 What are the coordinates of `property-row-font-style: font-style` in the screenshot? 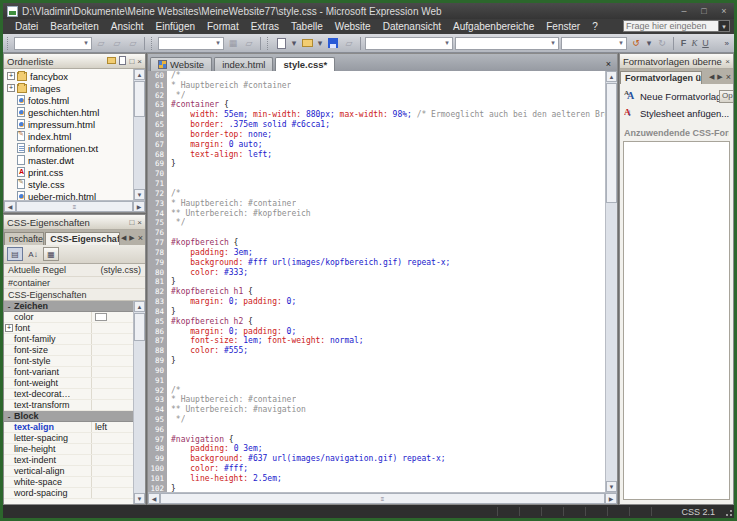 It's located at (68, 362).